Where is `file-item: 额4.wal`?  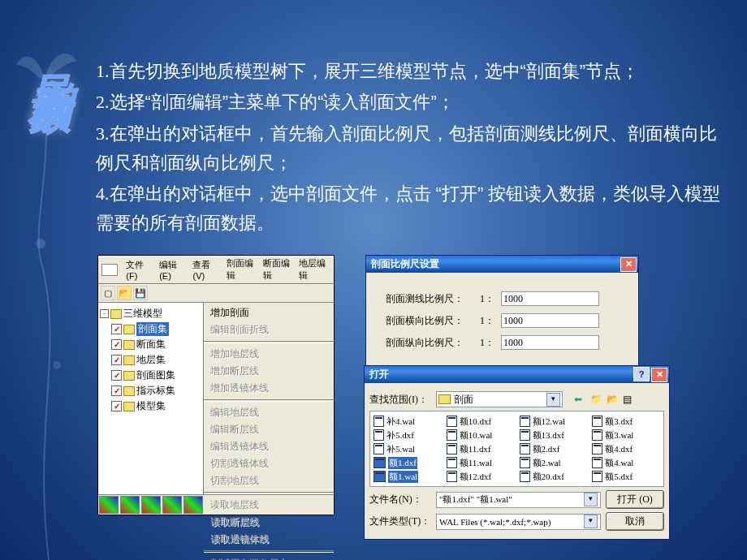
file-item: 额4.wal is located at coordinates (626, 463).